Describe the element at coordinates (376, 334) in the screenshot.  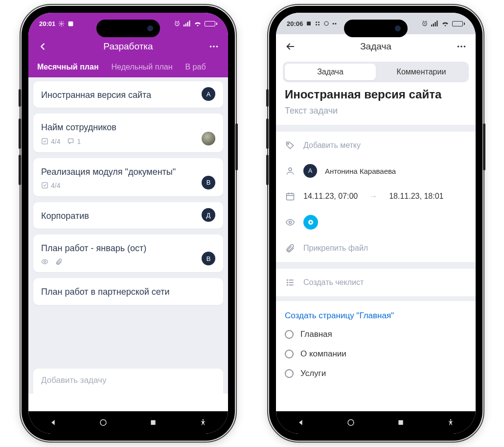
I see `checklist-item: Главная` at that location.